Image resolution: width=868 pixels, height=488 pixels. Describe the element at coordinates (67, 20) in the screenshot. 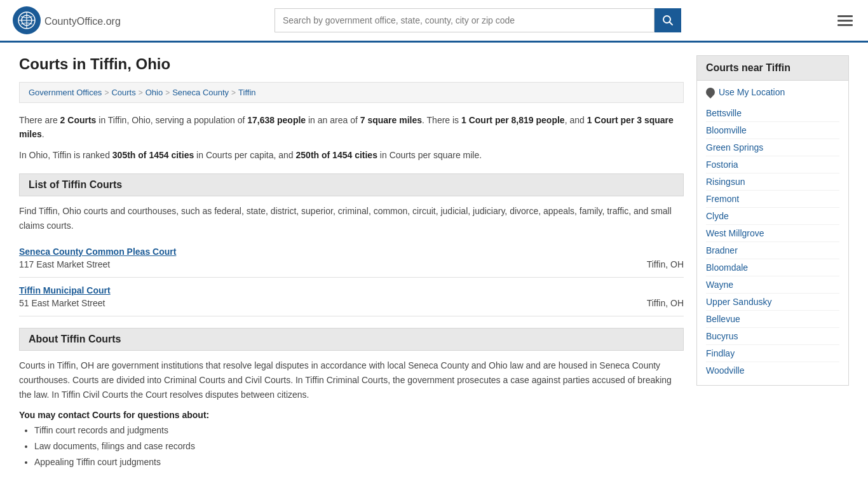

I see `logo-area: CountyOffice.org` at that location.